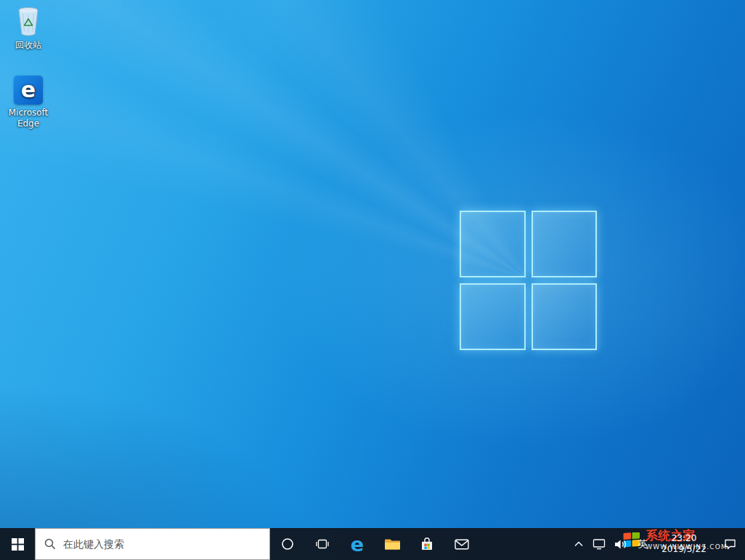 The image size is (745, 560). What do you see at coordinates (462, 544) in the screenshot?
I see `mail-button` at bounding box center [462, 544].